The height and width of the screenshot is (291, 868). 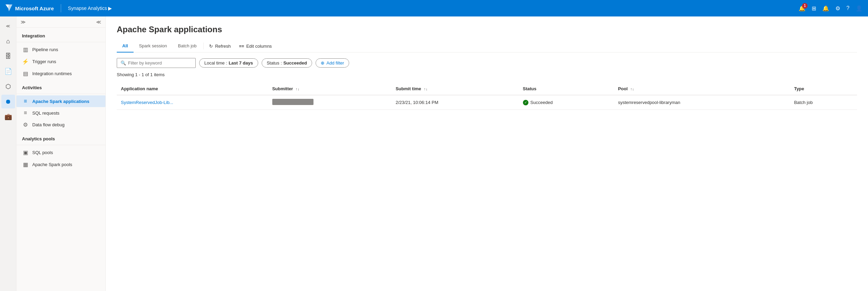 I want to click on topbar-right: 🔔 1 ⊞ 🔔 ⚙ ? 👤, so click(x=831, y=8).